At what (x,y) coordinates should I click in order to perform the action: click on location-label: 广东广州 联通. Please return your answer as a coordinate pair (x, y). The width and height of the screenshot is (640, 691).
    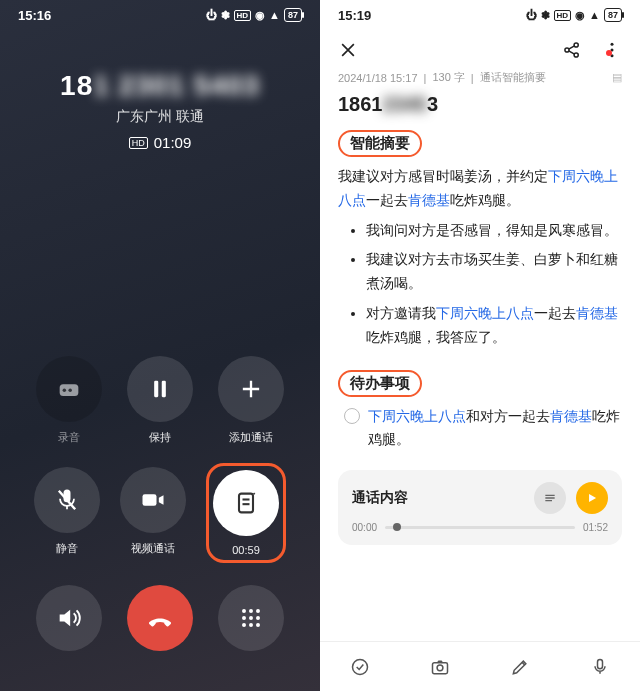
    Looking at the image, I should click on (160, 117).